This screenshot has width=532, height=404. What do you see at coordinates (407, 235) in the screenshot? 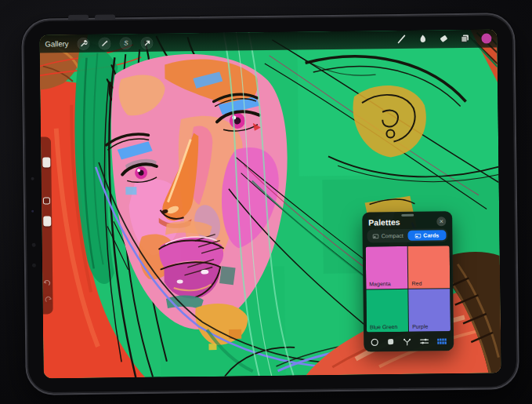
I see `palette-view-tabs: Compact Cards` at bounding box center [407, 235].